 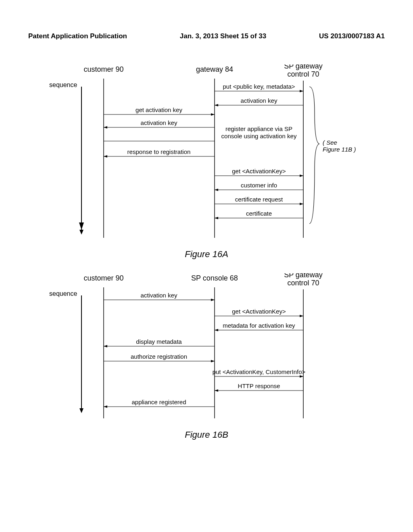 What do you see at coordinates (159, 152) in the screenshot?
I see `msg-m6: response to registration` at bounding box center [159, 152].